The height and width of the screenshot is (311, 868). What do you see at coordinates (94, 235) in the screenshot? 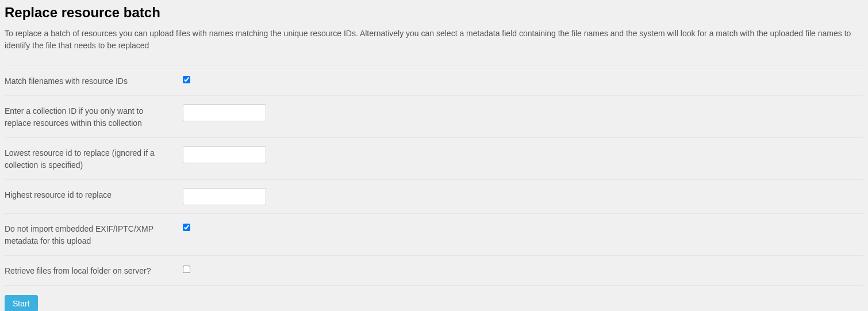
I see `label-no-import-metadata: Do not import embedded EXIF/IPTC/XMP met…` at bounding box center [94, 235].